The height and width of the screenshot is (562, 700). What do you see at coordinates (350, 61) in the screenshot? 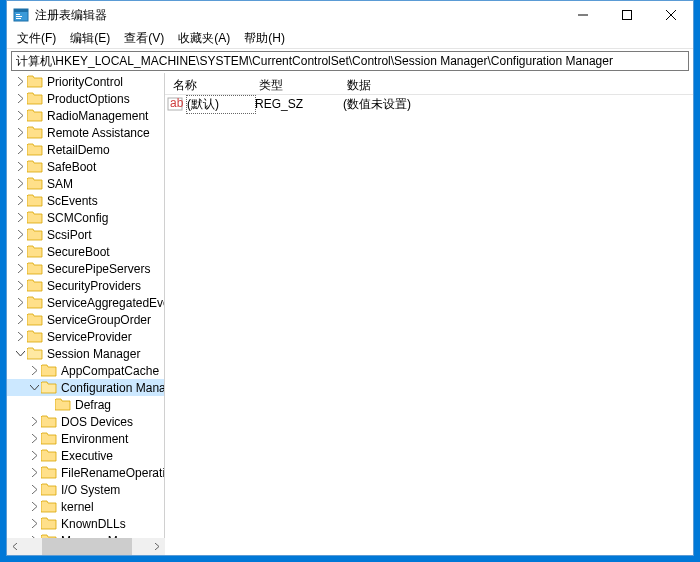
I see `address-bar` at bounding box center [350, 61].